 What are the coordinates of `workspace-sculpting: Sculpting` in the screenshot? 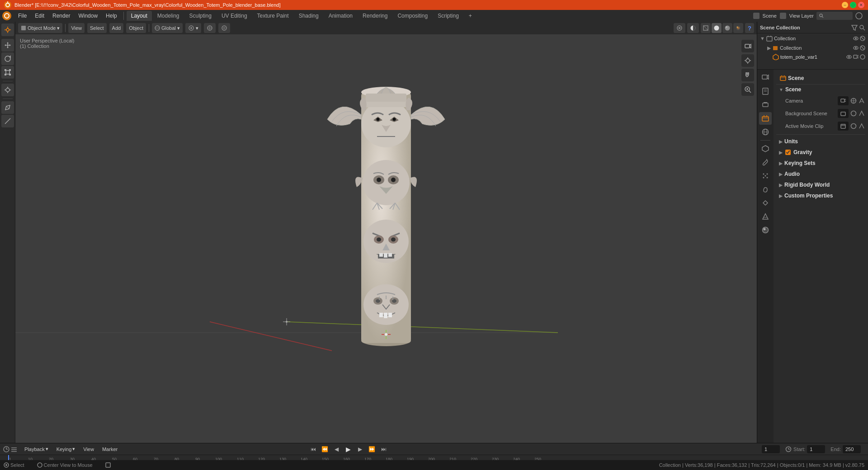 It's located at (201, 16).